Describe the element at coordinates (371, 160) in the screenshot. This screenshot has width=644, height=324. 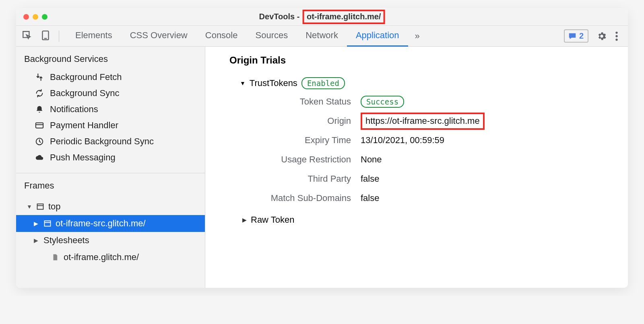
I see `value-usage: None` at that location.